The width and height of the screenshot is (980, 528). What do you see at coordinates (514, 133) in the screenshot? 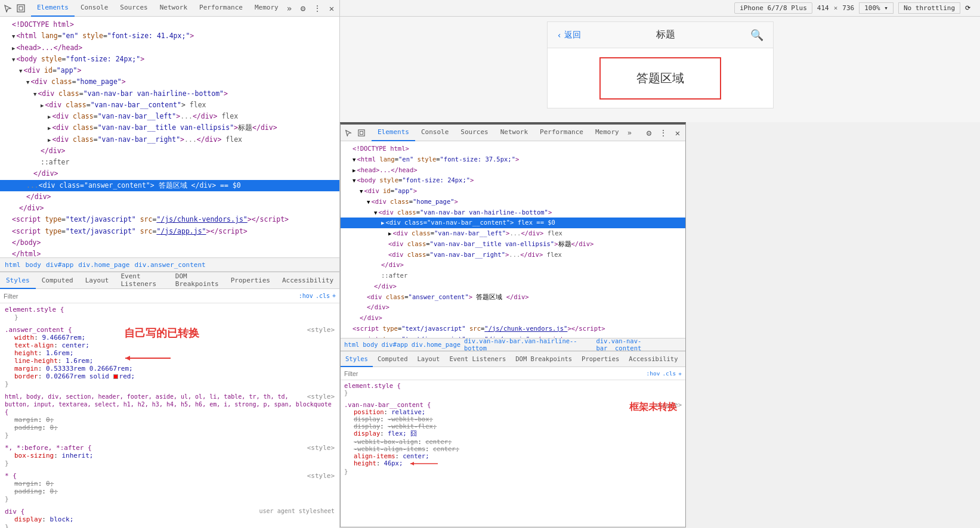
I see `inner-tab-network: Network` at bounding box center [514, 133].